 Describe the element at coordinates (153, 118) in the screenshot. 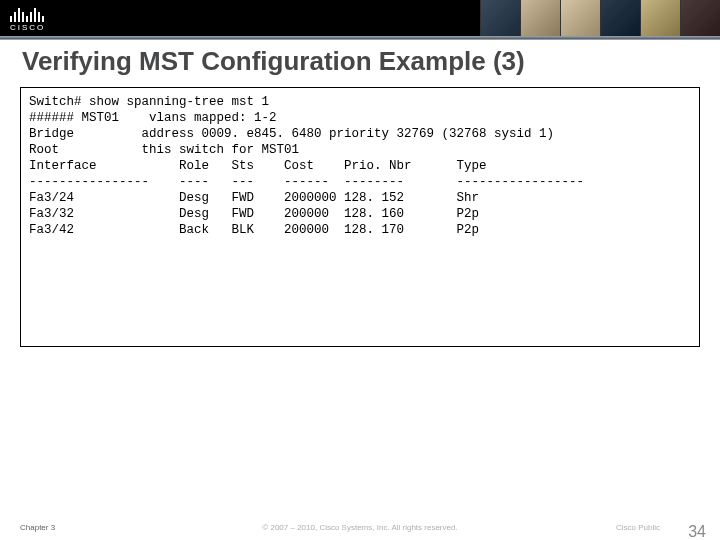

I see `terminal-line: ###### MST01 vlans mapped: 1-2` at that location.